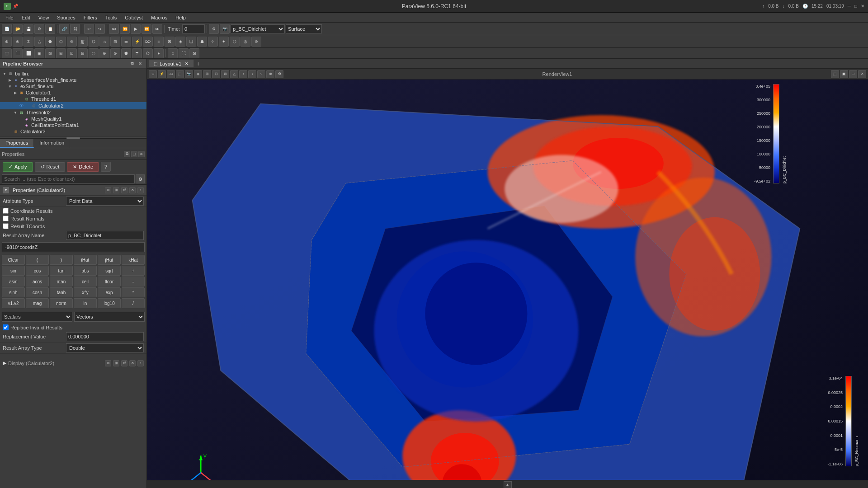  I want to click on pipeline-select: p_BC_Dirichlet, so click(258, 29).